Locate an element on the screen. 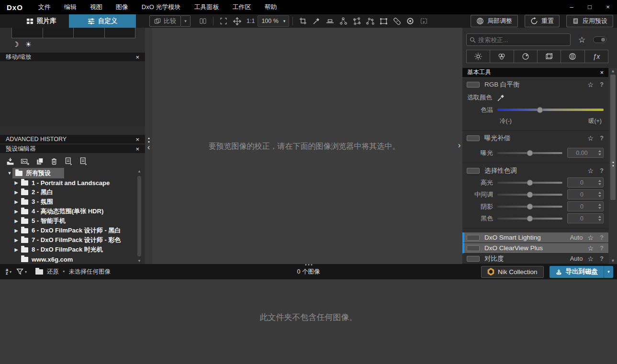 This screenshot has height=364, width=617. crop-tool-icon is located at coordinates (303, 21).